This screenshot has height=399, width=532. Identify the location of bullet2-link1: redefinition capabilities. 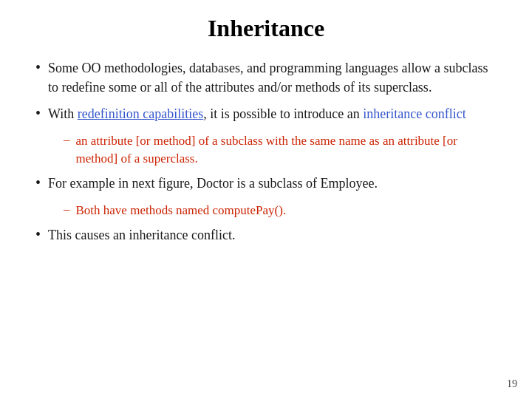
(140, 114).